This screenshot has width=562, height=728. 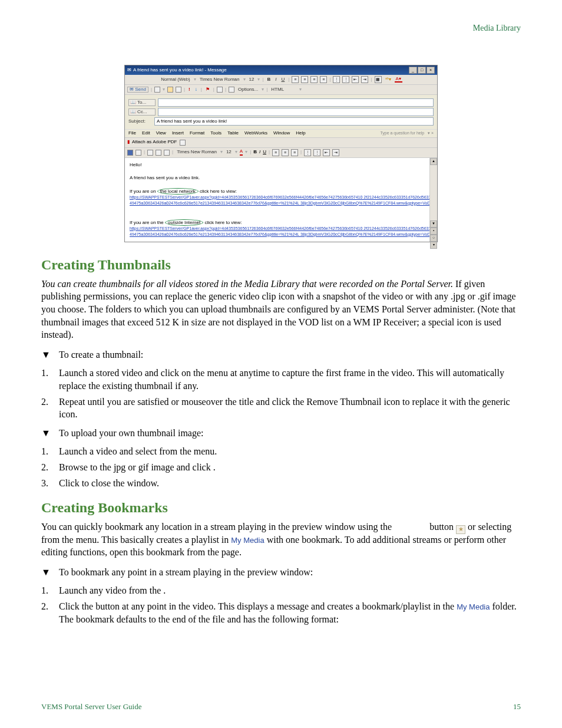 I want to click on cc-input, so click(x=296, y=112).